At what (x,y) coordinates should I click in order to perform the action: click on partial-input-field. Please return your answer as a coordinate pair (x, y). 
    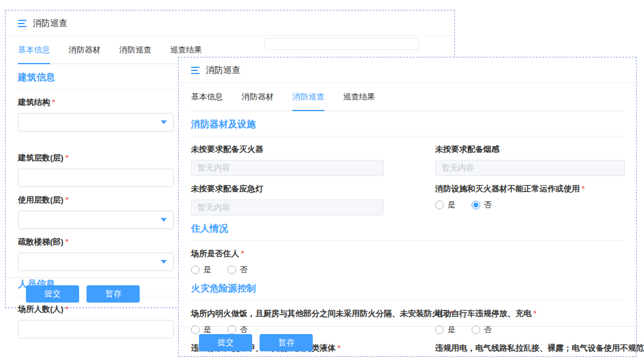
    Looking at the image, I should click on (342, 44).